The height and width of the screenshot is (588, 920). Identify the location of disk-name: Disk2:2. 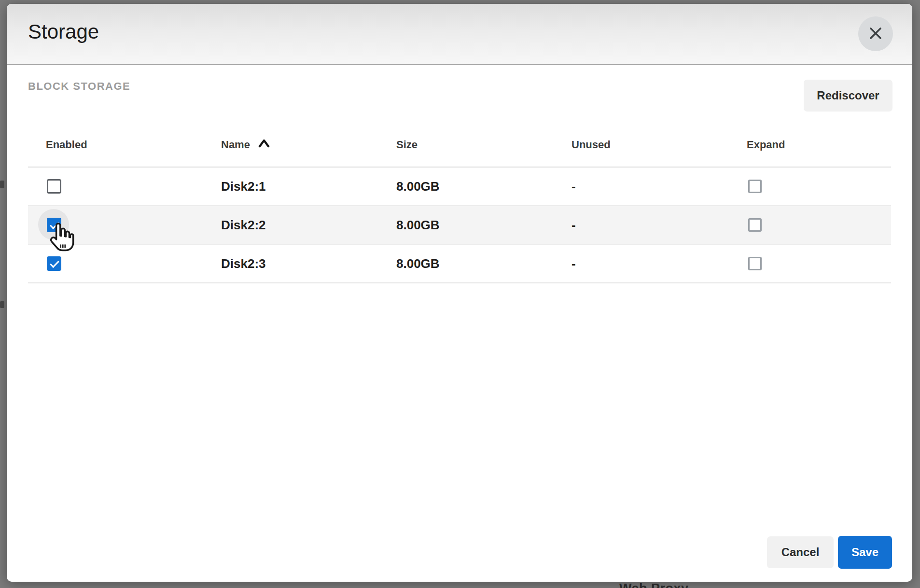
(309, 225).